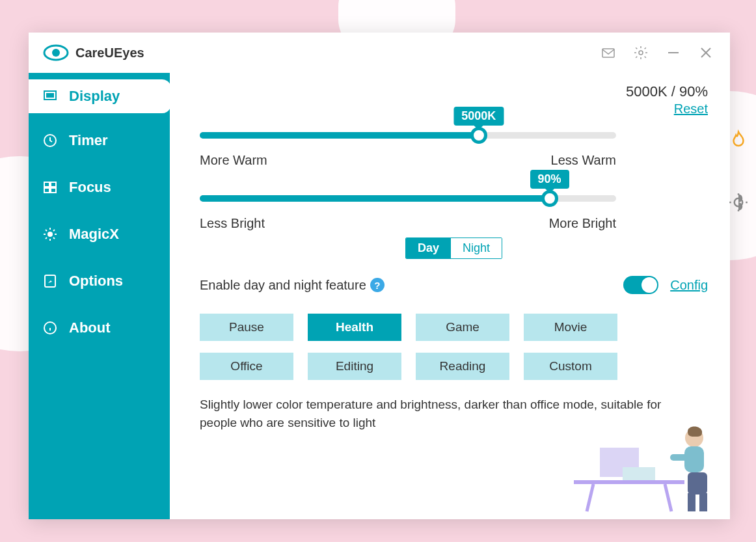 The height and width of the screenshot is (542, 756). Describe the element at coordinates (738, 139) in the screenshot. I see `flame-icon` at that location.